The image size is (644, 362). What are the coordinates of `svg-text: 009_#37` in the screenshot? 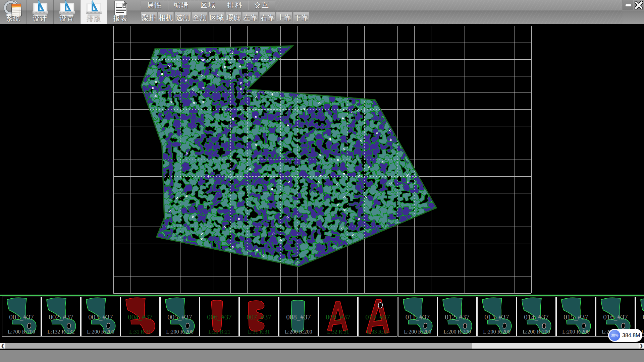 It's located at (338, 317).